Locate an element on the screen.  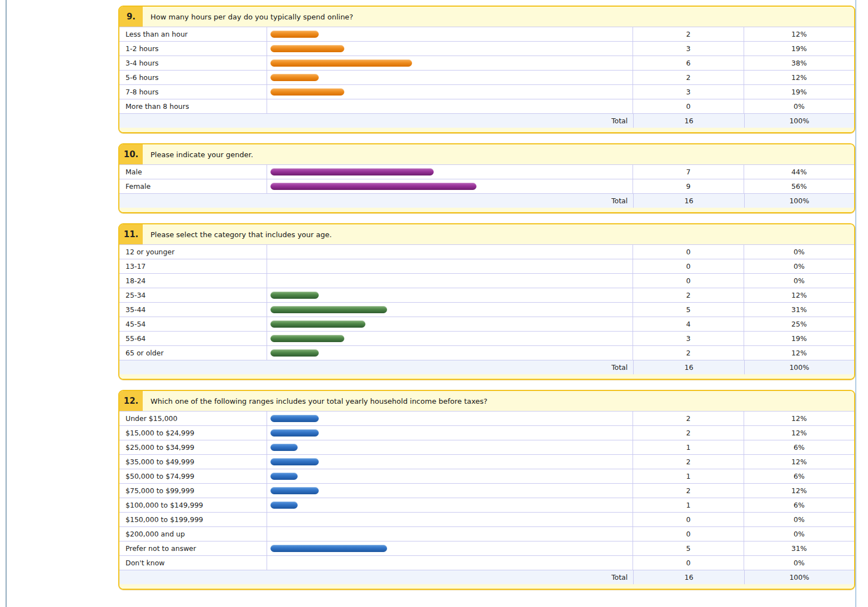
answer-row: 7-8 hours 3 19% is located at coordinates (486, 92).